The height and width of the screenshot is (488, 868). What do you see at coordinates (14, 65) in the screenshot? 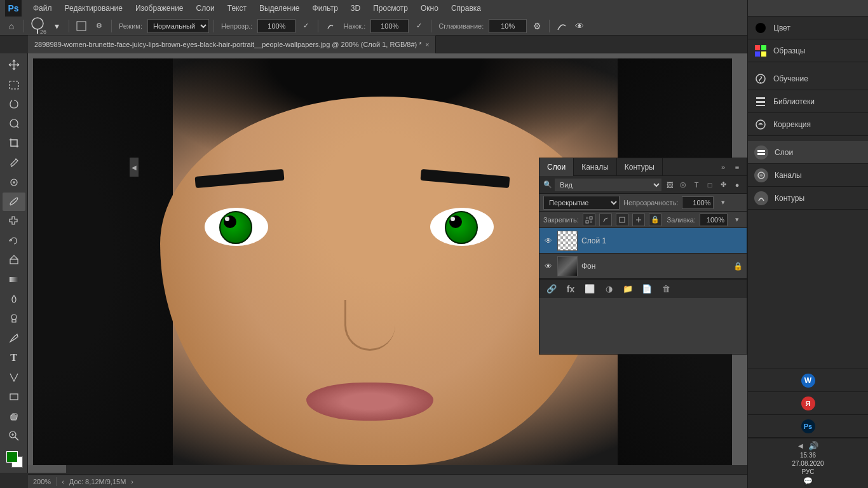
I see `move-tool` at bounding box center [14, 65].